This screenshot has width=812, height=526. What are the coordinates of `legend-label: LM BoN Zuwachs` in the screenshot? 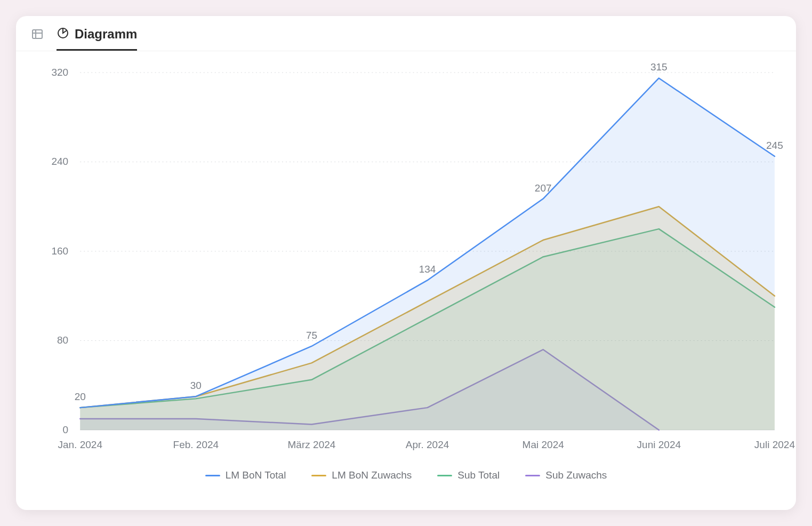 It's located at (372, 475).